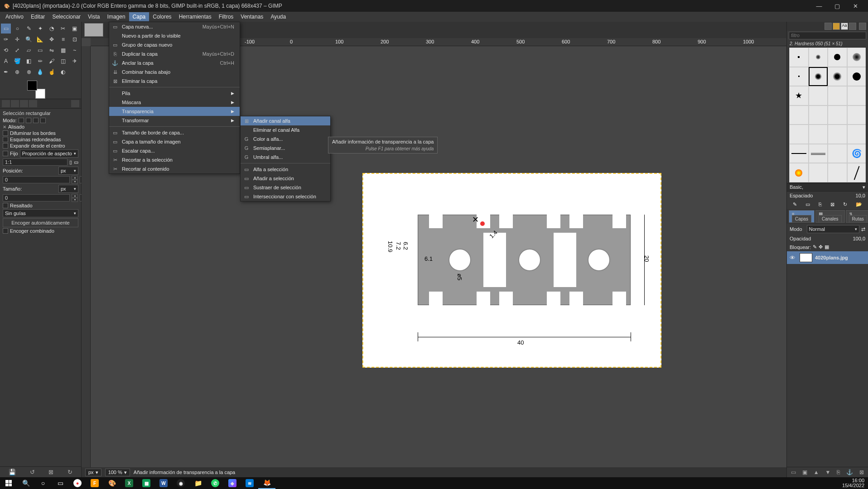 The height and width of the screenshot is (489, 868). What do you see at coordinates (285, 187) in the screenshot?
I see `submenu-item: ▭Sustraer de selección` at bounding box center [285, 187].